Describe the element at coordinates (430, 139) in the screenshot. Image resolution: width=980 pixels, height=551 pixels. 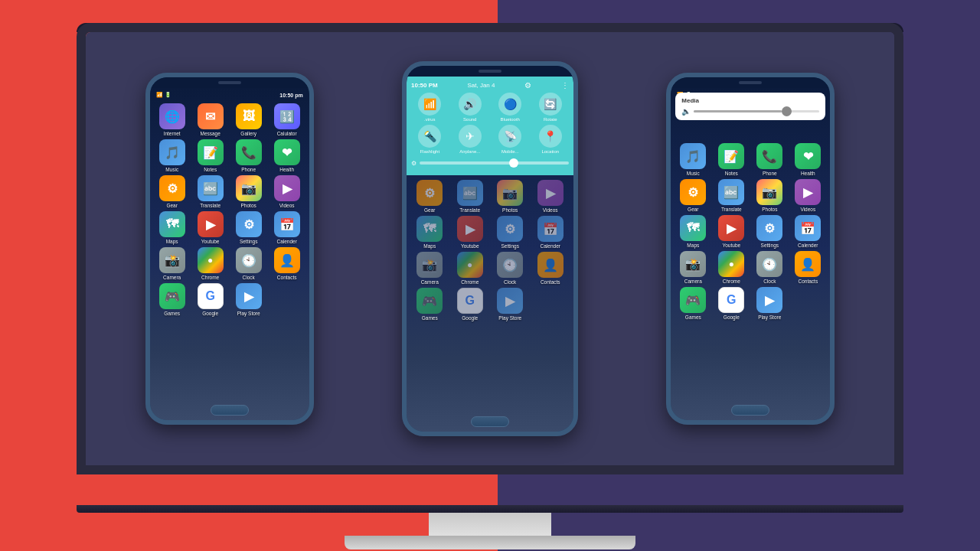
I see `toggle-flashlight: 🔦 Flashlight` at that location.